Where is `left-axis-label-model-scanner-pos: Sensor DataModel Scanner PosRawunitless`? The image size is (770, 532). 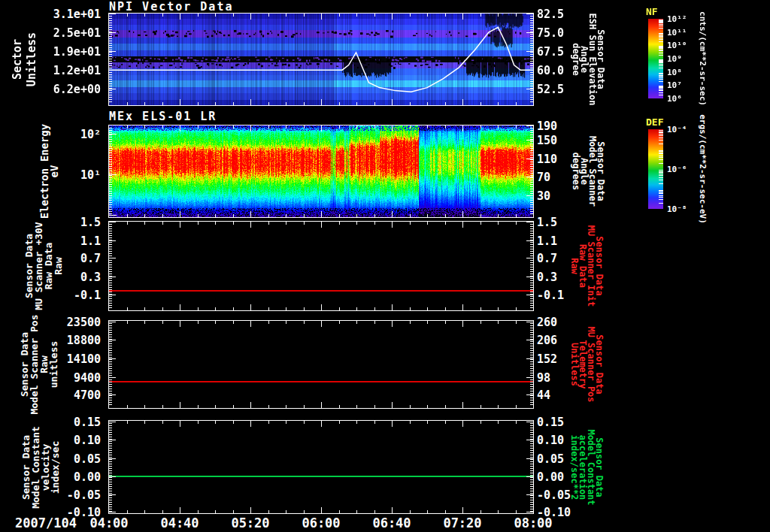 left-axis-label-model-scanner-pos: Sensor DataModel Scanner PosRawunitless is located at coordinates (39, 364).